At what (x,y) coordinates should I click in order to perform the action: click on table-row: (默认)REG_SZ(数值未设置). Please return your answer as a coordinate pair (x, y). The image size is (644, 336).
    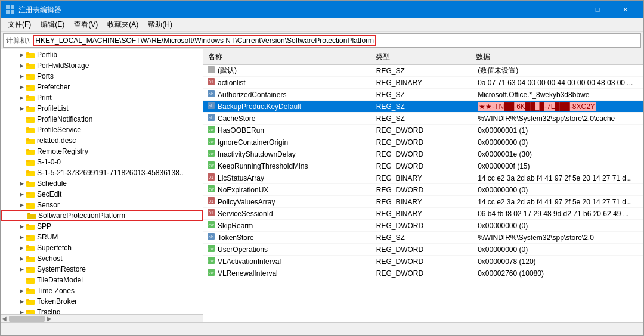
    Looking at the image, I should click on (423, 71).